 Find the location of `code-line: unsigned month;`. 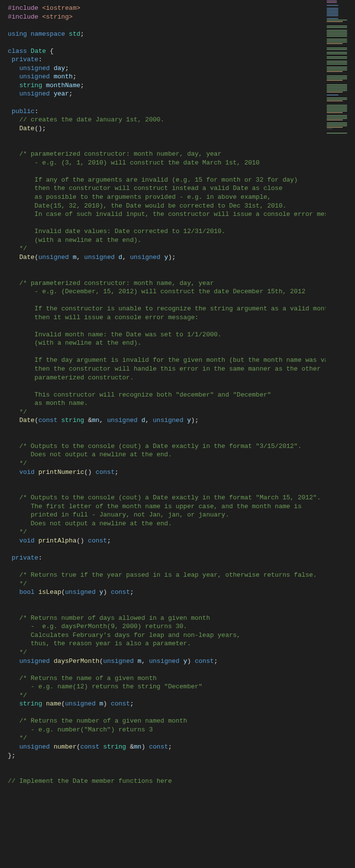

code-line: unsigned month; is located at coordinates (181, 77).